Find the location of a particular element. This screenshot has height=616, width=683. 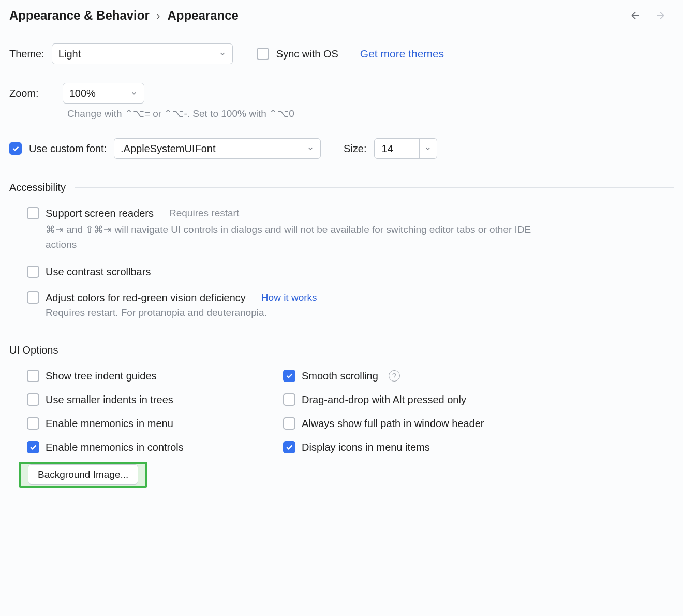

smaller_indents-checkbox is located at coordinates (33, 400).